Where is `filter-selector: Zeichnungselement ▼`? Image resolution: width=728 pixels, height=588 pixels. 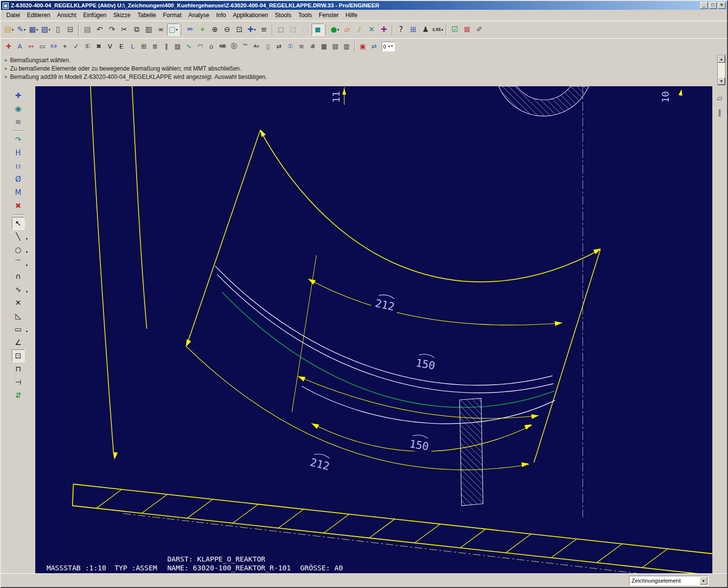
filter-selector: Zeichnungselement ▼ is located at coordinates (669, 581).